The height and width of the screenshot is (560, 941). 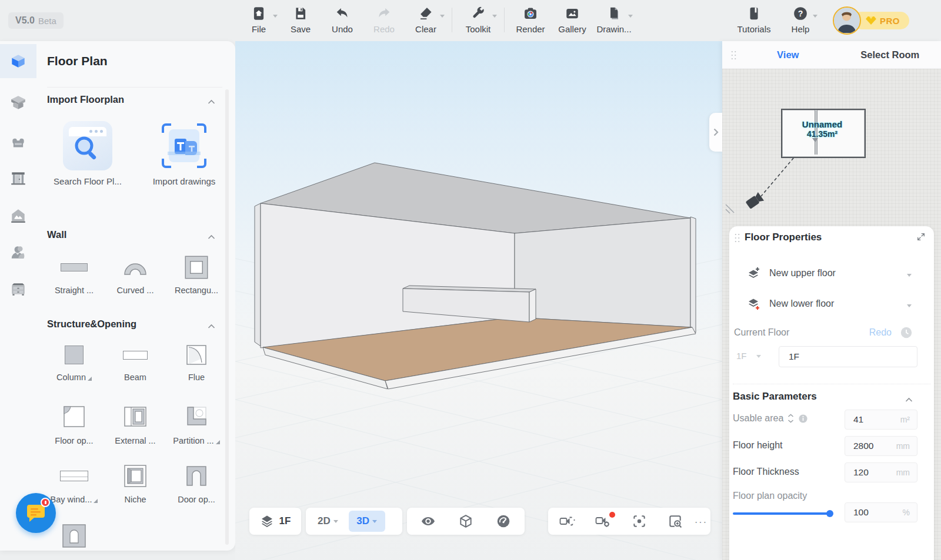 I want to click on rail-item-cabinets, so click(x=18, y=289).